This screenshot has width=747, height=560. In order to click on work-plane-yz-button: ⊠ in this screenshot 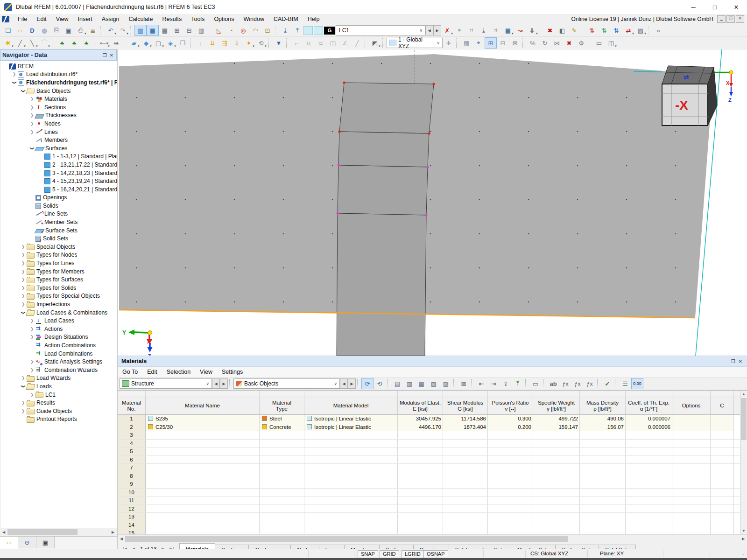, I will do `click(515, 43)`.